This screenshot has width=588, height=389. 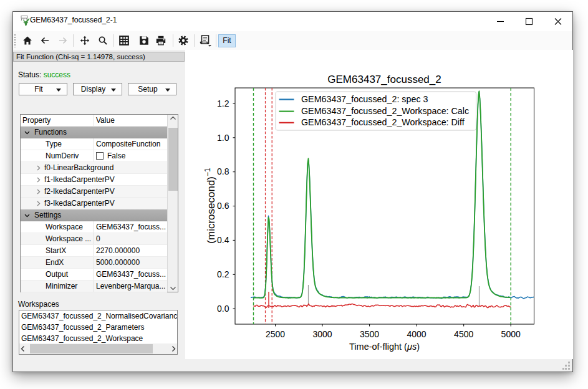 I want to click on svg-text: 0.6, so click(x=223, y=206).